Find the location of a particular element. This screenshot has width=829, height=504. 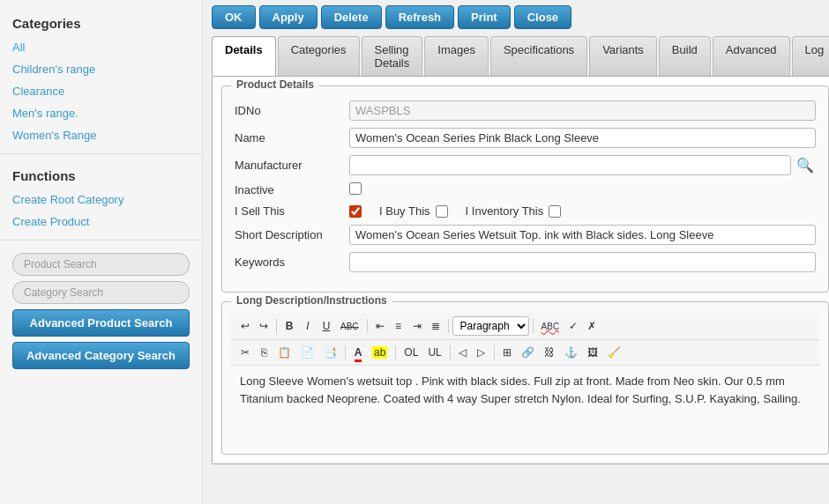

long-desc-title: Long Description/Instructions is located at coordinates (312, 300).